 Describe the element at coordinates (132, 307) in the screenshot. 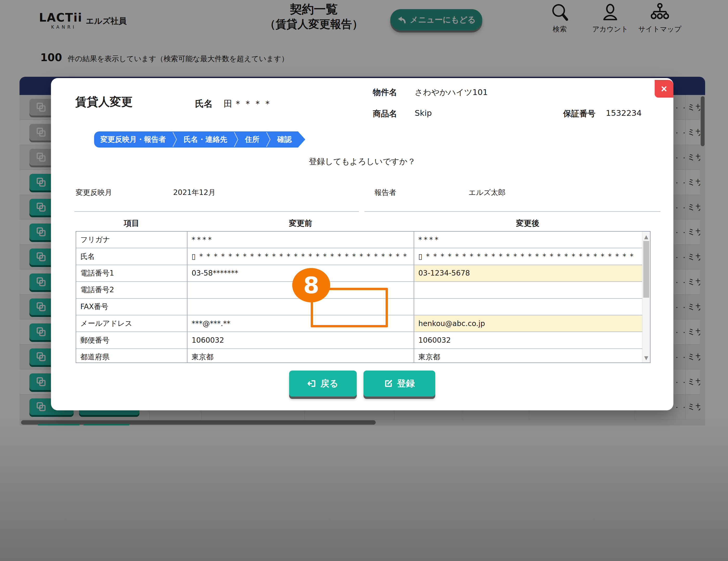

I see `row-label: FAX番号` at that location.